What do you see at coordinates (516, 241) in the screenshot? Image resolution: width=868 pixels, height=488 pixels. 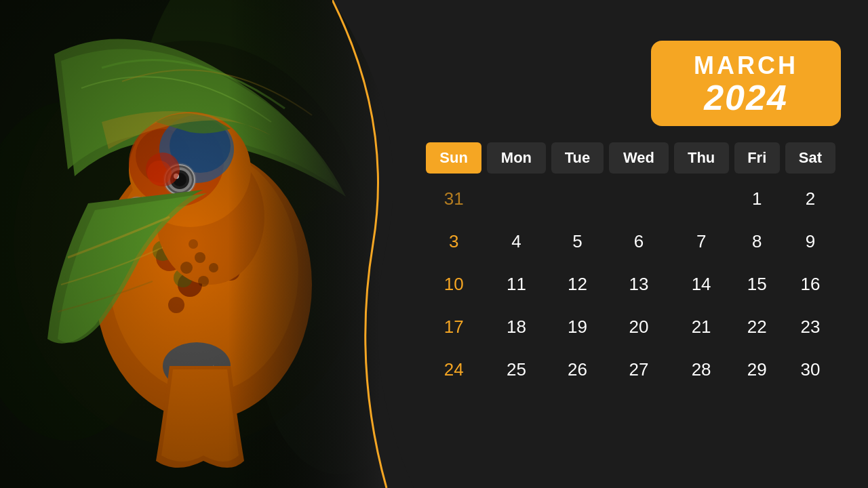 I see `calendar-day: 4` at bounding box center [516, 241].